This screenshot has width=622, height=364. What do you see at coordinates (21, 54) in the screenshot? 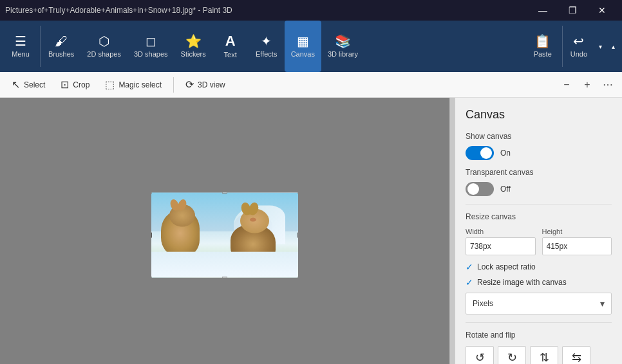
I see `ribbon-menu-label: Menu` at bounding box center [21, 54].